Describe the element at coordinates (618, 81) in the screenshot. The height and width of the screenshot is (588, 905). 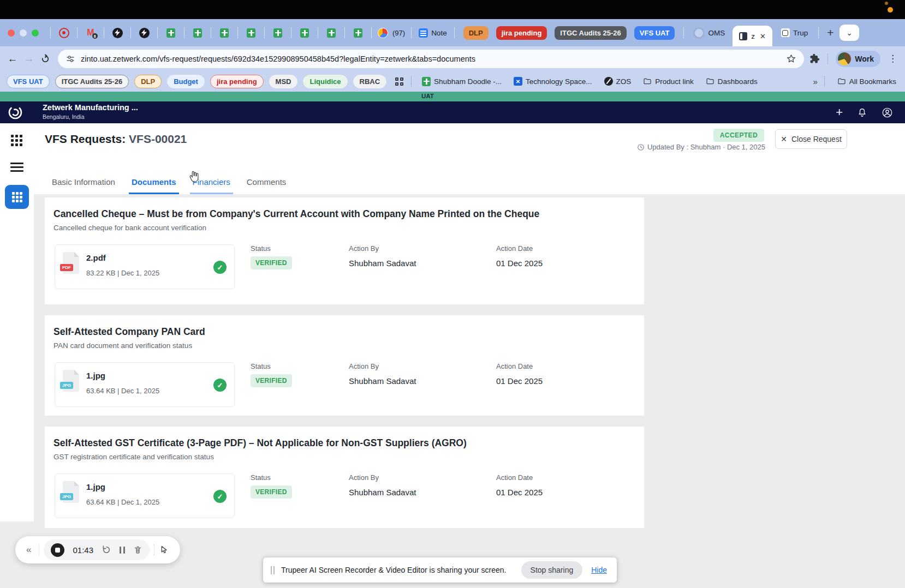
I see `bookmark-zos: ZOS` at that location.